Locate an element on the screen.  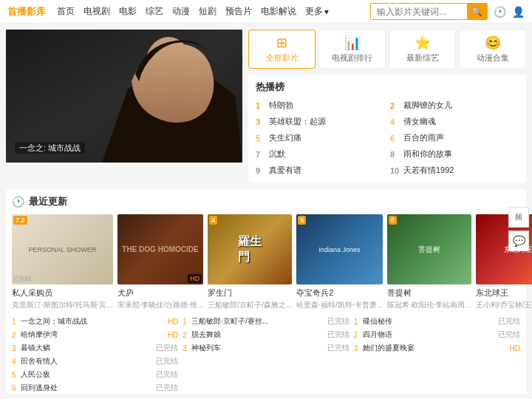
search-box: 🔍 is located at coordinates (429, 12).